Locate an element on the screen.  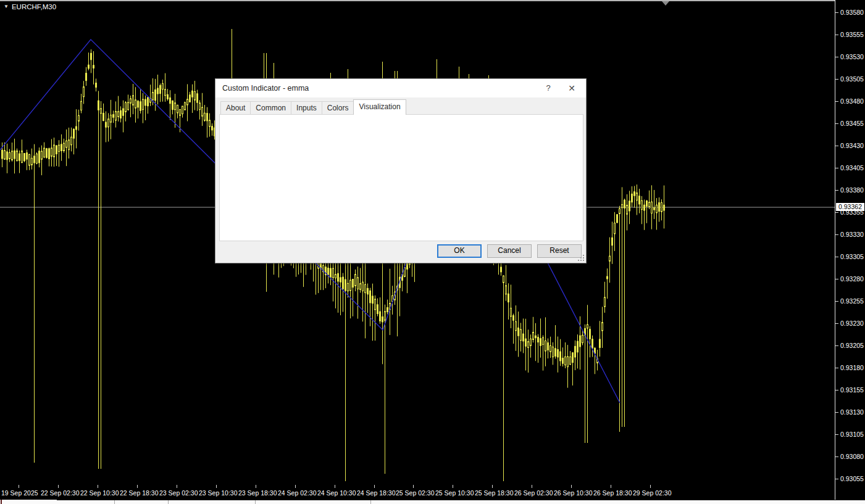
tab-about: About is located at coordinates (236, 108).